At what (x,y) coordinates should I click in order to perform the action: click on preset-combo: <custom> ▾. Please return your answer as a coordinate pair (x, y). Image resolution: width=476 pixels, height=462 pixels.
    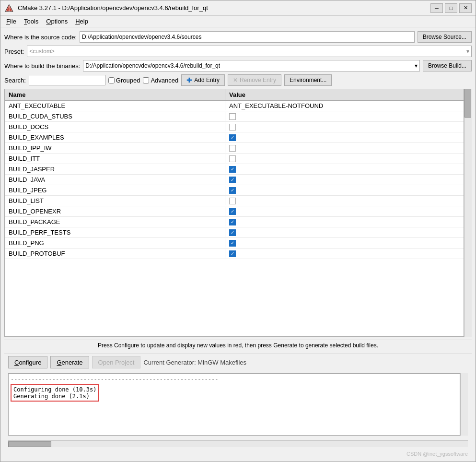
    Looking at the image, I should click on (249, 51).